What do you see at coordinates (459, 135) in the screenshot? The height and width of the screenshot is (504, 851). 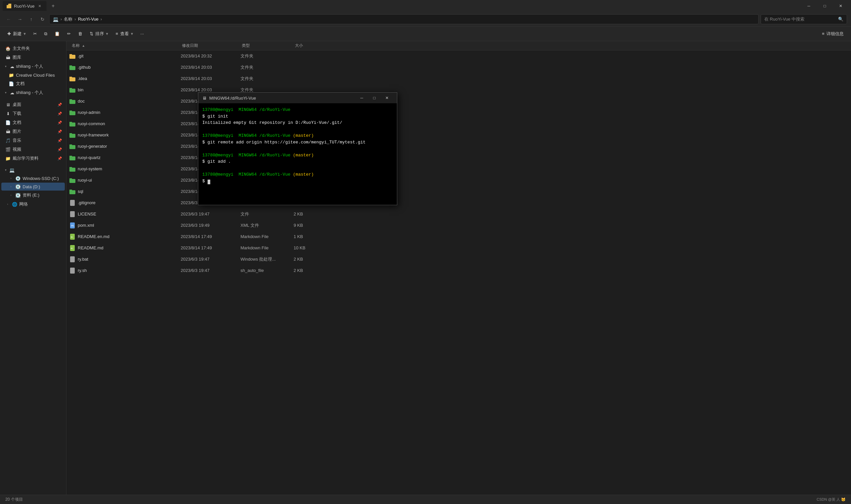 I see `table-row: ruoyi-framework 2023/8/14 20:03 文件夹` at bounding box center [459, 135].